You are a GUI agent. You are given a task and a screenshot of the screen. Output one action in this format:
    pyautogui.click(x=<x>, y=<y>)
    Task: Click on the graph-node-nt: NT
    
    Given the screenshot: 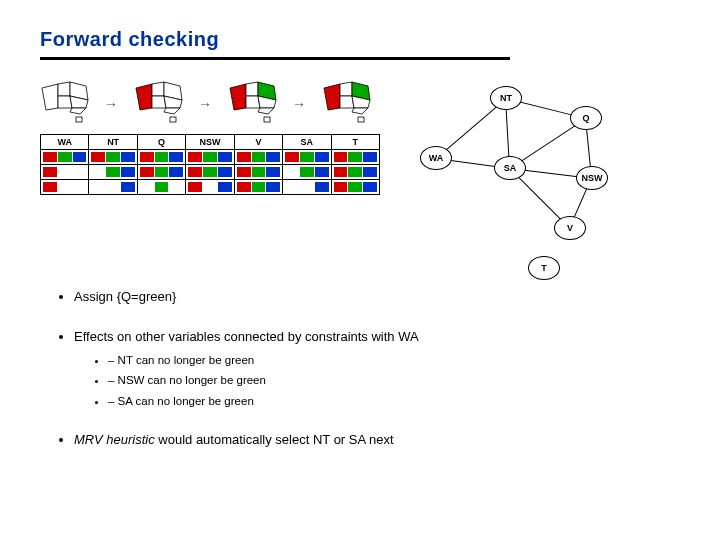 What is the action you would take?
    pyautogui.click(x=506, y=98)
    